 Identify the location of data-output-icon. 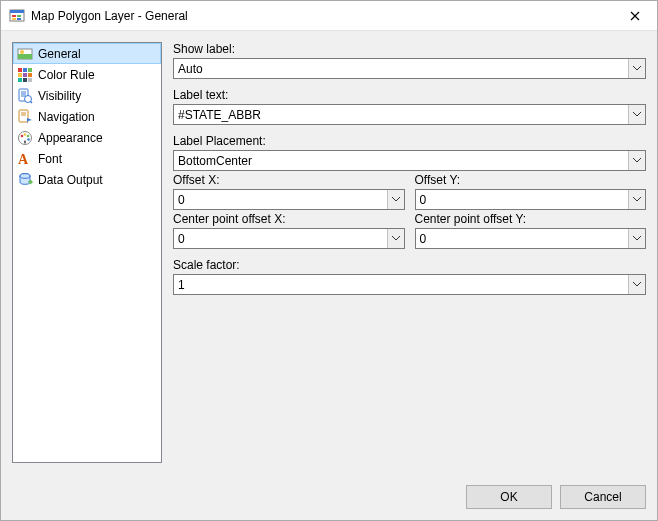
(25, 180).